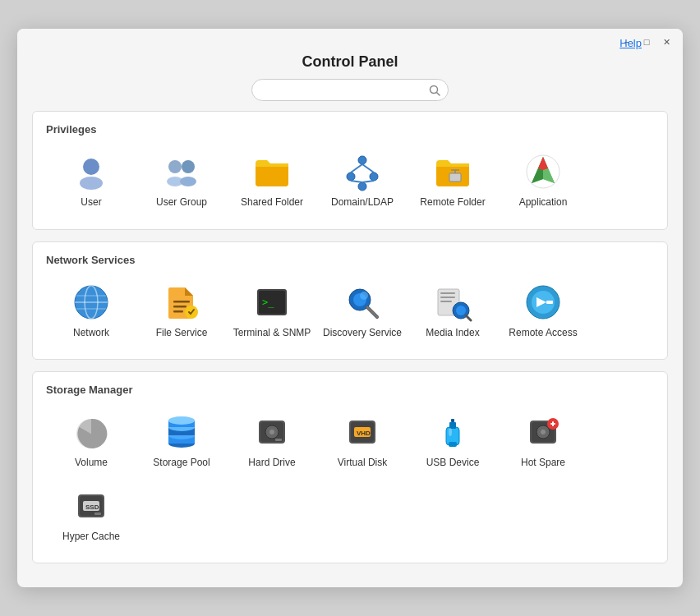 Image resolution: width=700 pixels, height=616 pixels. Describe the element at coordinates (350, 260) in the screenshot. I see `section-network-services-title: Network Services` at that location.